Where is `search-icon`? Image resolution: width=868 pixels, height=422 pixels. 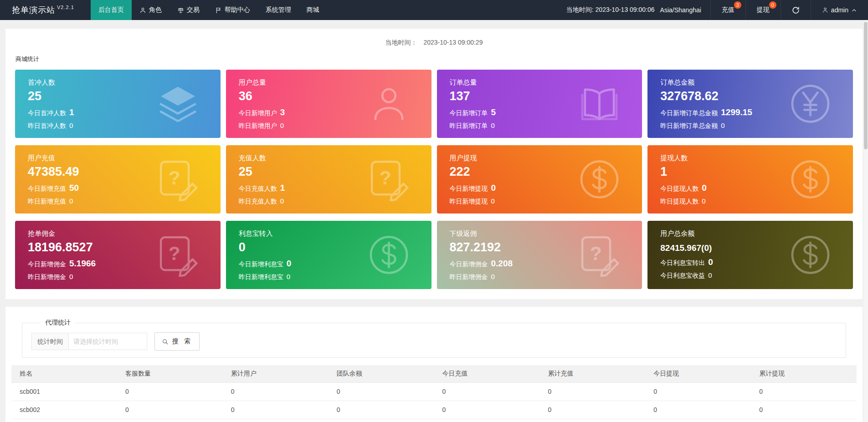 search-icon is located at coordinates (165, 341).